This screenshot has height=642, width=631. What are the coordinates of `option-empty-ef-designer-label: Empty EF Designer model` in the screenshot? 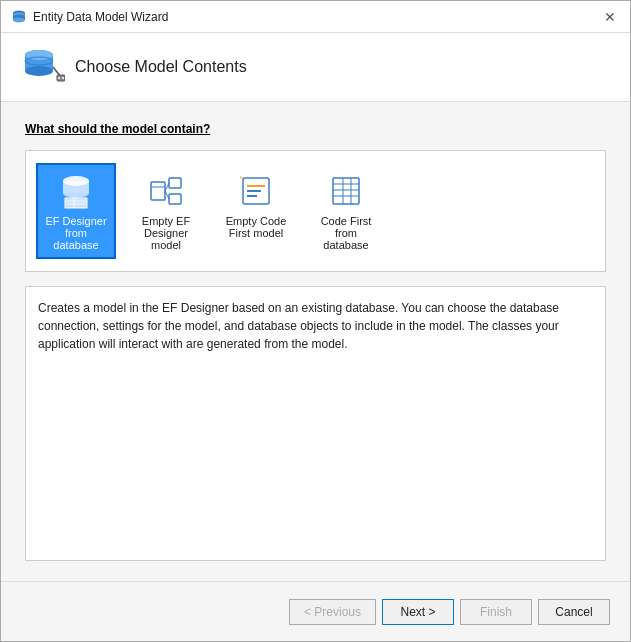 It's located at (166, 233).